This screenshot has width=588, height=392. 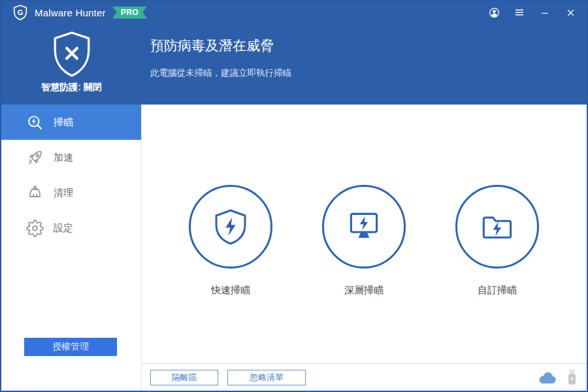 I want to click on quick-scan-option: 快速掃瞄, so click(x=231, y=240).